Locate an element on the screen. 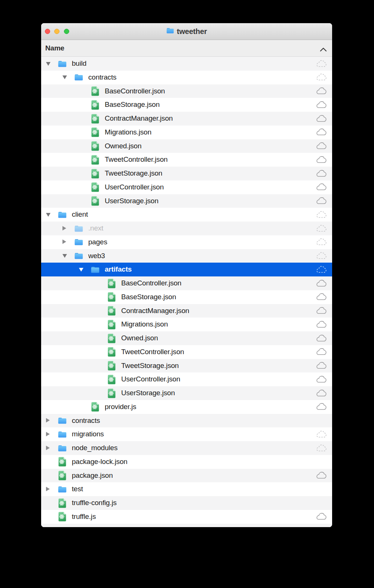 This screenshot has width=374, height=588. folder-row: migrations is located at coordinates (187, 434).